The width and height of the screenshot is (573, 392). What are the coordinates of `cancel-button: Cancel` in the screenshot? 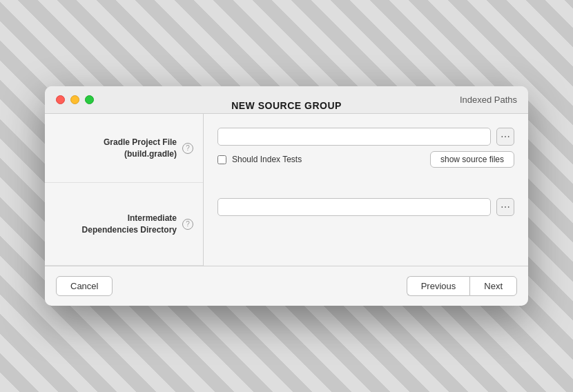 It's located at (84, 286).